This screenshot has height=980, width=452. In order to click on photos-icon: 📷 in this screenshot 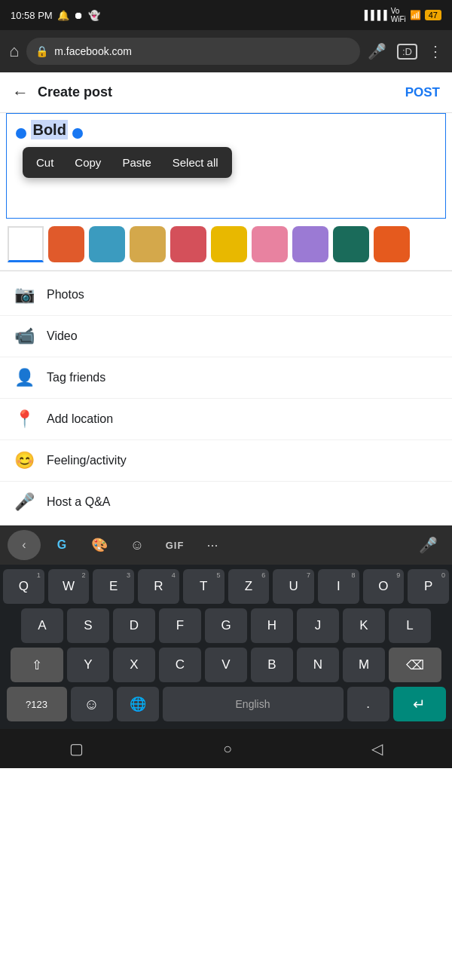, I will do `click(24, 295)`.